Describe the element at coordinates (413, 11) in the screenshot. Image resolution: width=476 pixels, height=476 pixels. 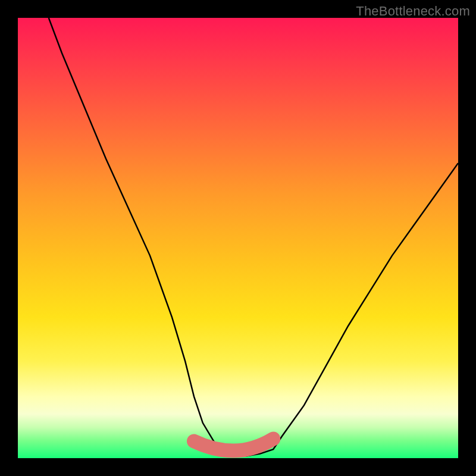
I see `watermark-text: TheBottleneck.com` at that location.